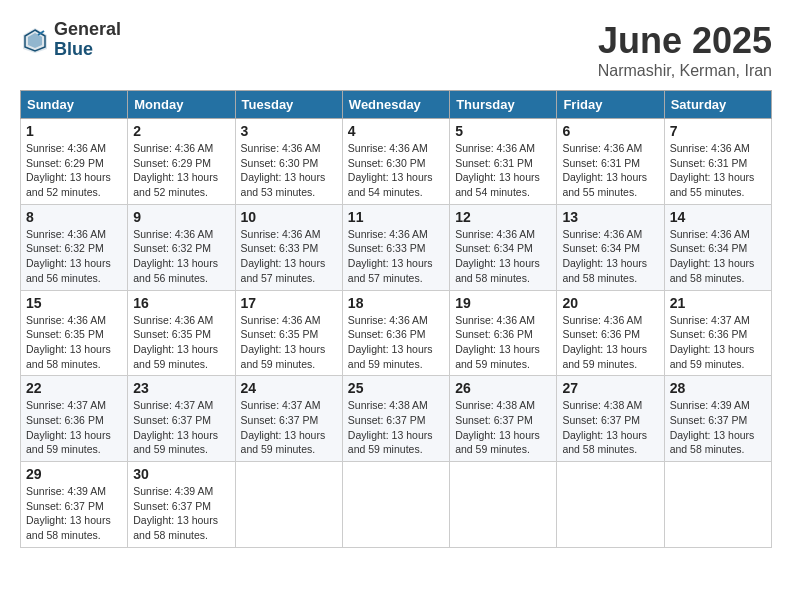 This screenshot has width=792, height=612. I want to click on day-info-11: Sunrise: 4:36 AM Sunset: 6:33 PM Dayligh…, so click(396, 256).